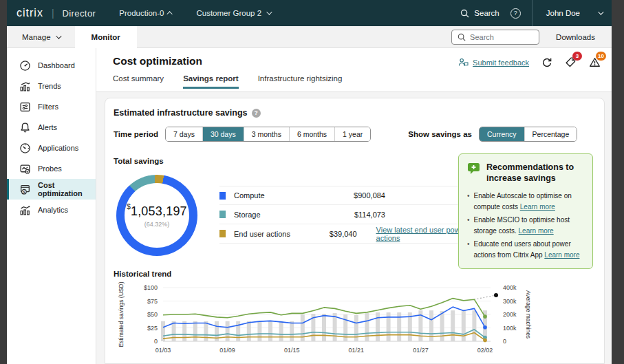  Describe the element at coordinates (170, 14) in the screenshot. I see `chevron-up-icon` at that location.